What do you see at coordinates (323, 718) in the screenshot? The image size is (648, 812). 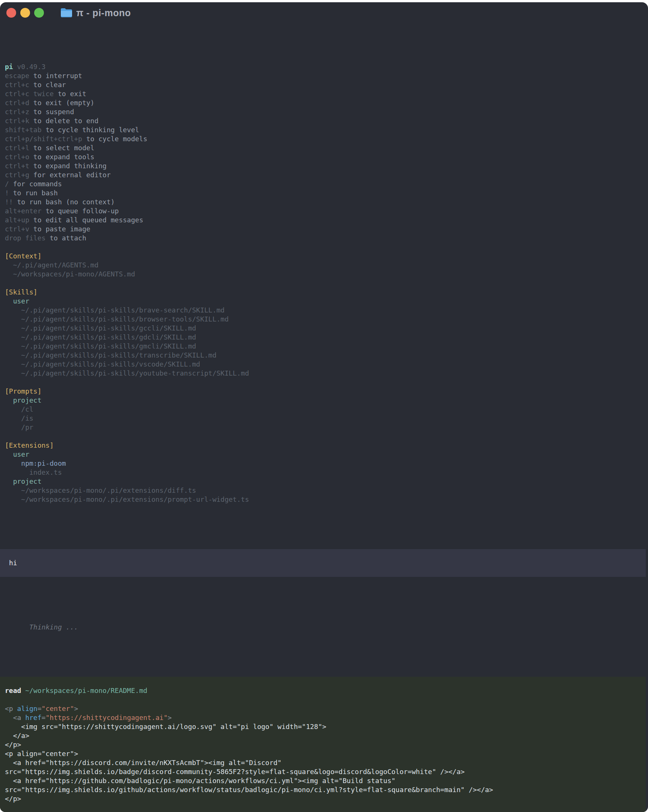 I see `terminal-line: <a href="https://shittycodingagent.ai">` at bounding box center [323, 718].